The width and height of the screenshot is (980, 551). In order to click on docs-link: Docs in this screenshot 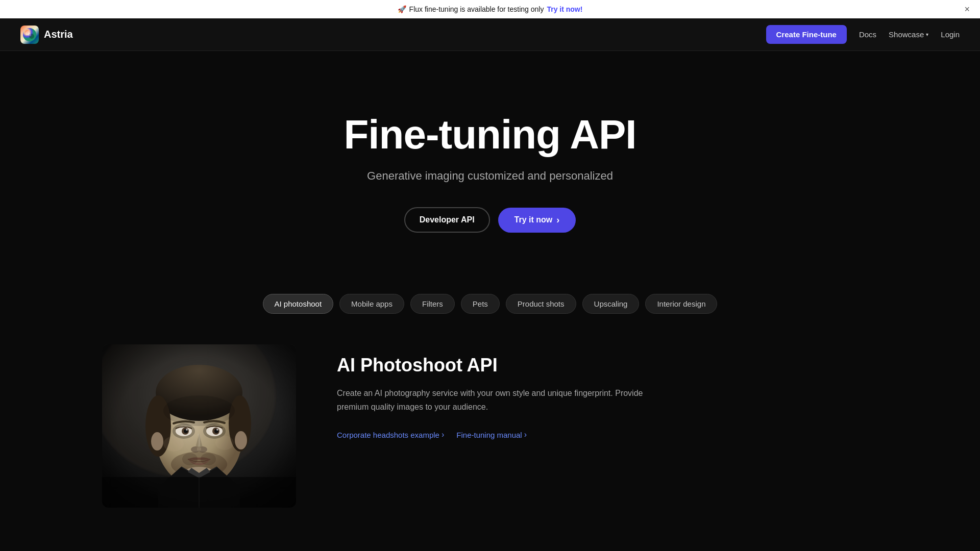, I will do `click(868, 35)`.